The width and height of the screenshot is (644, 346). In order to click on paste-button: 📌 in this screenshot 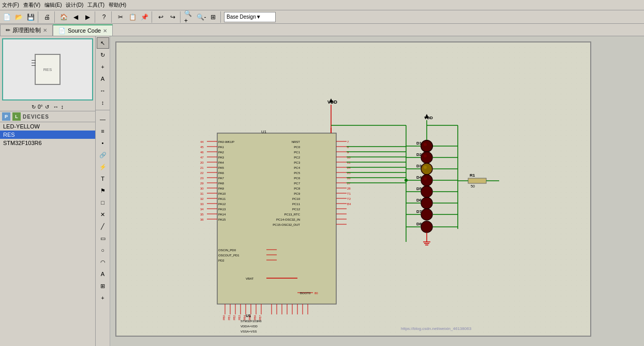, I will do `click(144, 17)`.